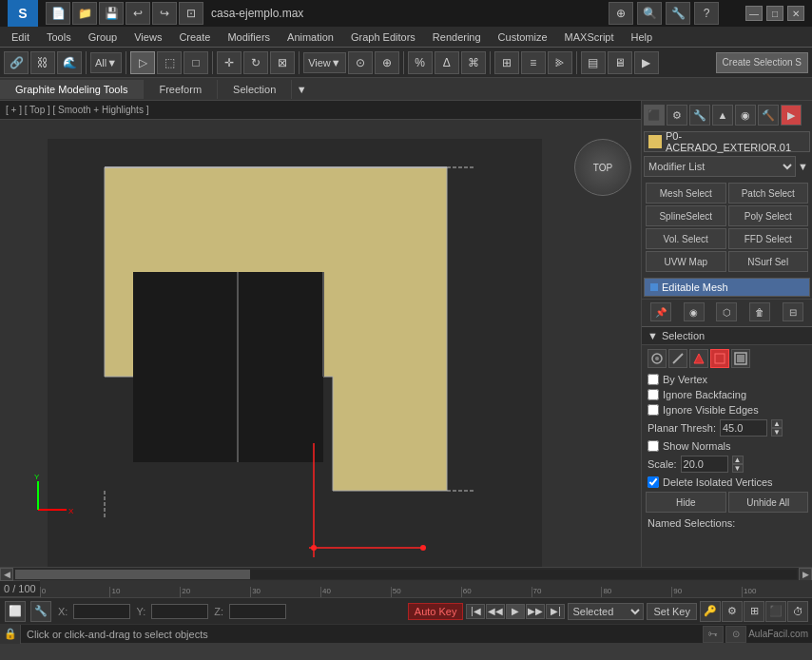  What do you see at coordinates (686, 193) in the screenshot?
I see `mod-btn-mesh-select: Mesh Select` at bounding box center [686, 193].